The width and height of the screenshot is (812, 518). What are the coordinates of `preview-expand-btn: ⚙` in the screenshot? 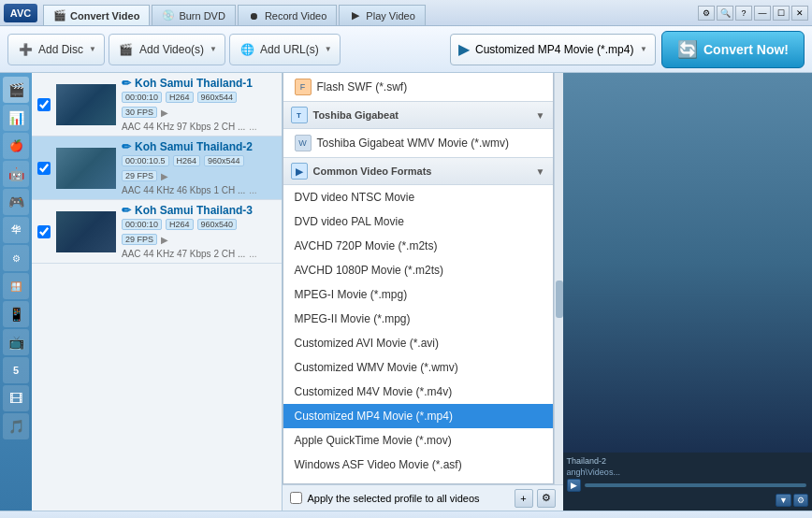 It's located at (801, 500).